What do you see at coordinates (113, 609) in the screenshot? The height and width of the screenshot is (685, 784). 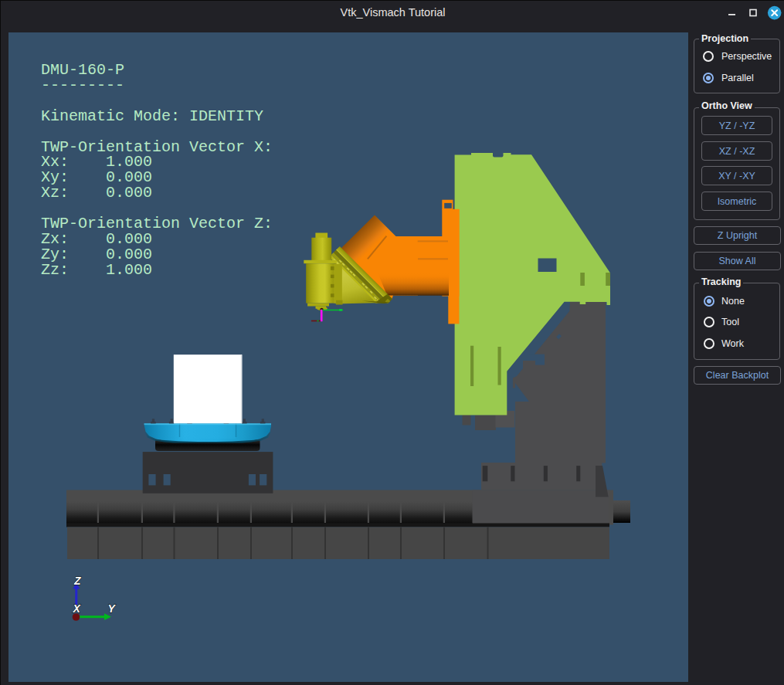 I see `svg-text: Y` at bounding box center [113, 609].